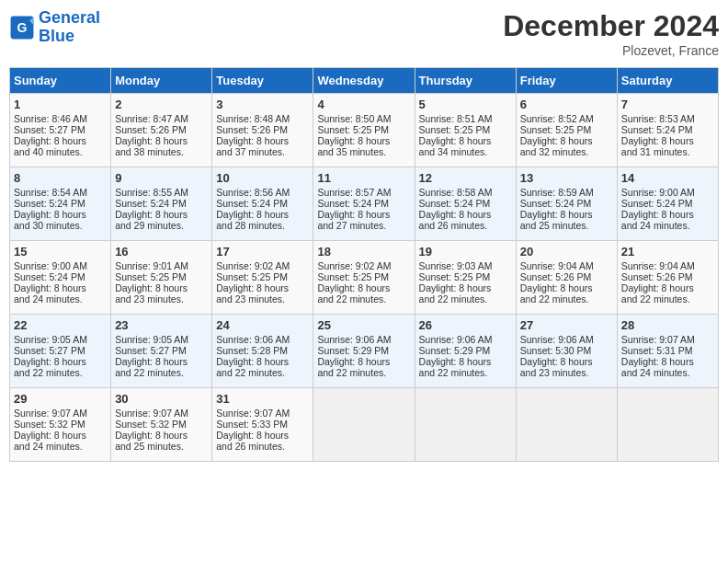 The image size is (728, 563). Describe the element at coordinates (61, 278) in the screenshot. I see `calendar-cell: 15Sunrise: 9:00 AMSunset: 5:24 PMDayligh…` at that location.